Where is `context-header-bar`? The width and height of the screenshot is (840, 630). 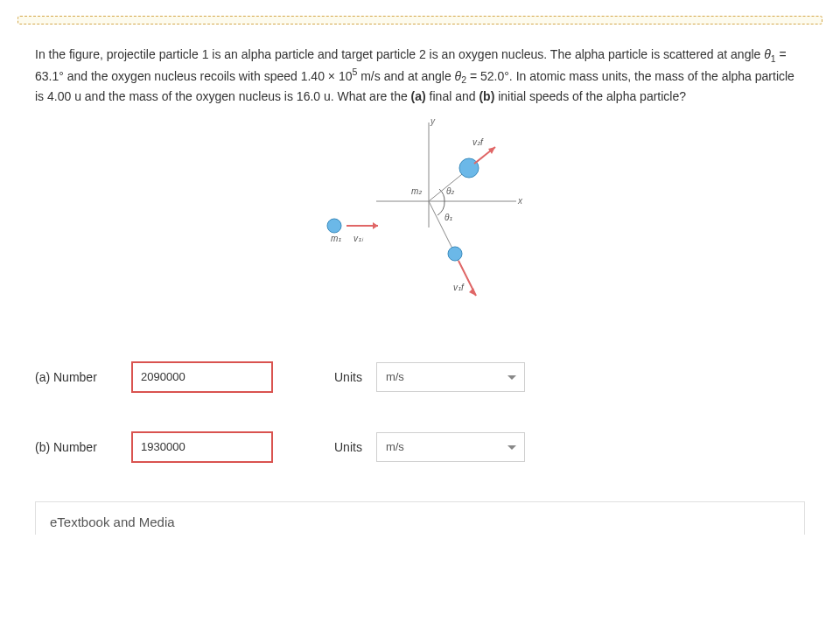
context-header-bar is located at coordinates (420, 20).